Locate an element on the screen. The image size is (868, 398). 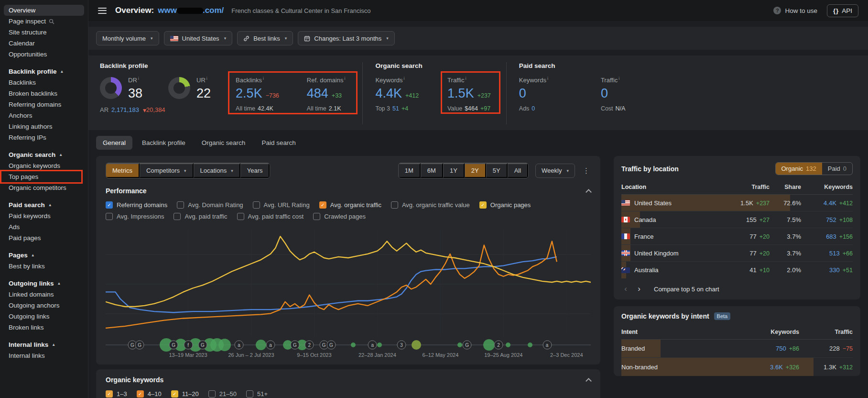
toggle-avg-url-rating: Avg. URL Rating is located at coordinates (281, 205).